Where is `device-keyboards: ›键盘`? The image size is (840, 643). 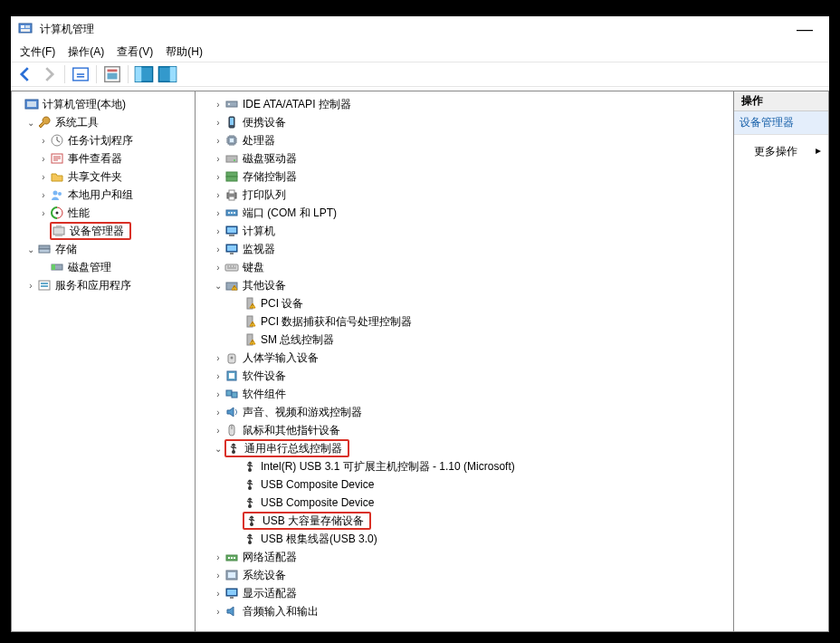 device-keyboards: ›键盘 is located at coordinates (464, 267).